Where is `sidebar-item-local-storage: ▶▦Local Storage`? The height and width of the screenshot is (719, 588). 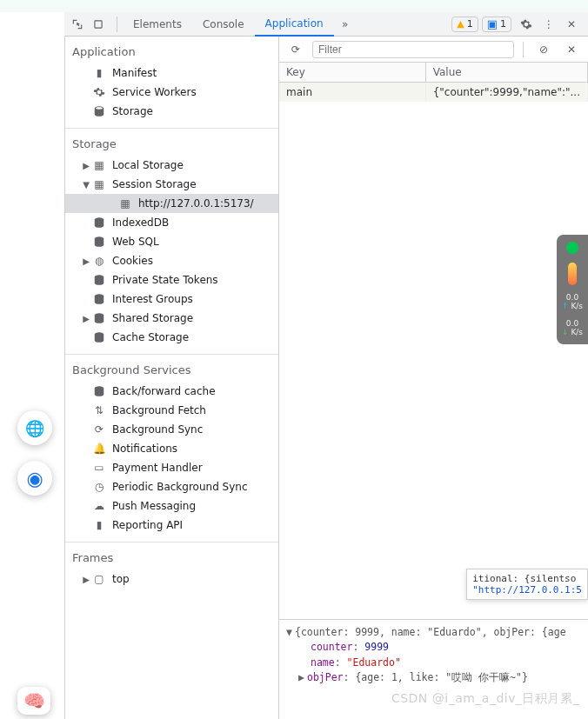 sidebar-item-local-storage: ▶▦Local Storage is located at coordinates (172, 165).